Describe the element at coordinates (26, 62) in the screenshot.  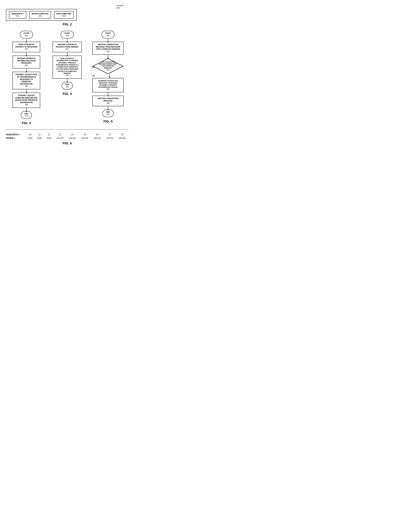
I see `fig3-node-304: RECEIVE FEEDBACK INFORMATION FROM RECEIV…` at that location.